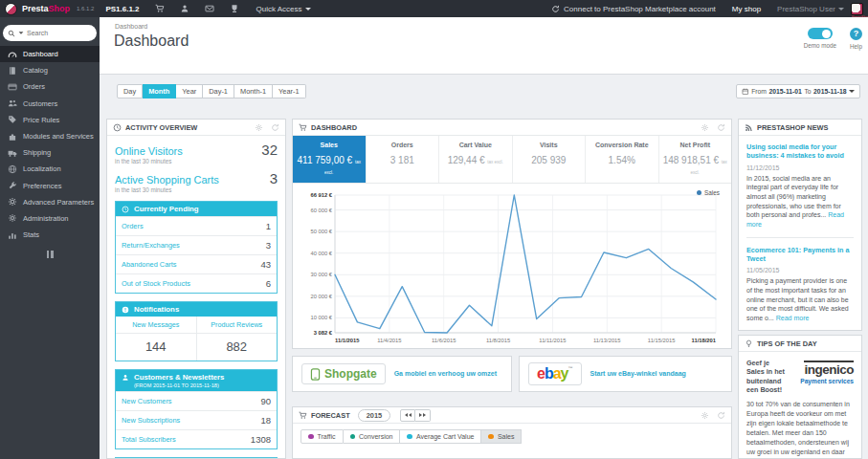 The width and height of the screenshot is (868, 459). Describe the element at coordinates (786, 92) in the screenshot. I see `date-from: 2015-11-01` at that location.